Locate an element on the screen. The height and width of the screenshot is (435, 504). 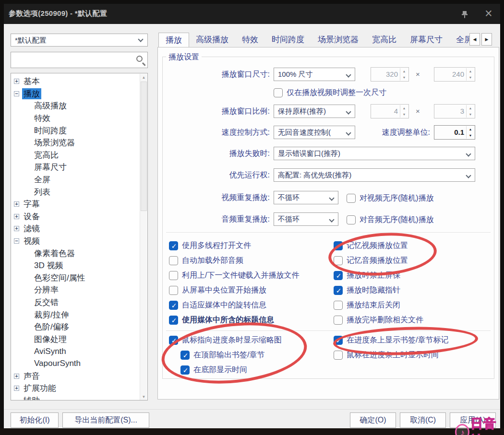
checkbox-option: 从屏幕中央位置开始播放 is located at coordinates (234, 291).